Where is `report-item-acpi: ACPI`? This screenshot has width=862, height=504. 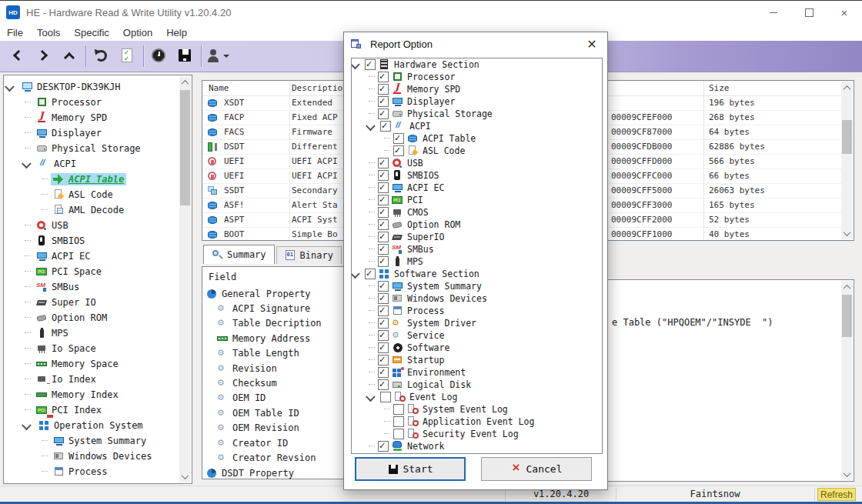 report-item-acpi: ACPI is located at coordinates (477, 126).